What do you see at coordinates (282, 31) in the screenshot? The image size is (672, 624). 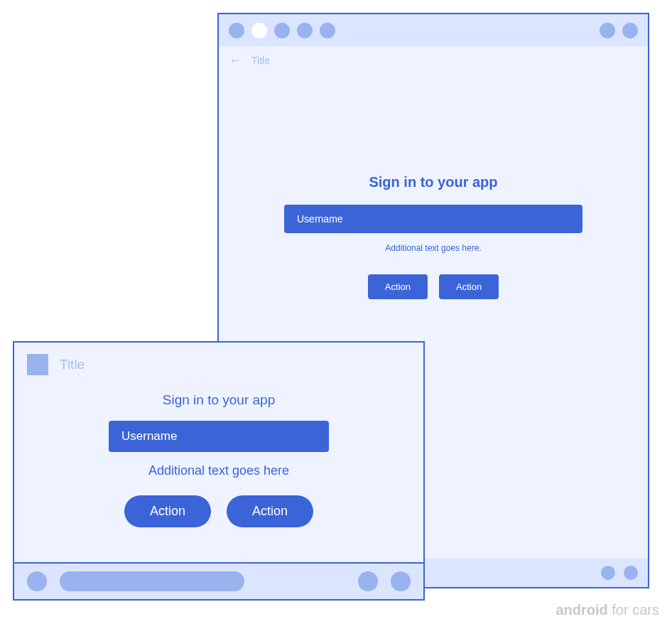 I see `statusbar-left-group` at bounding box center [282, 31].